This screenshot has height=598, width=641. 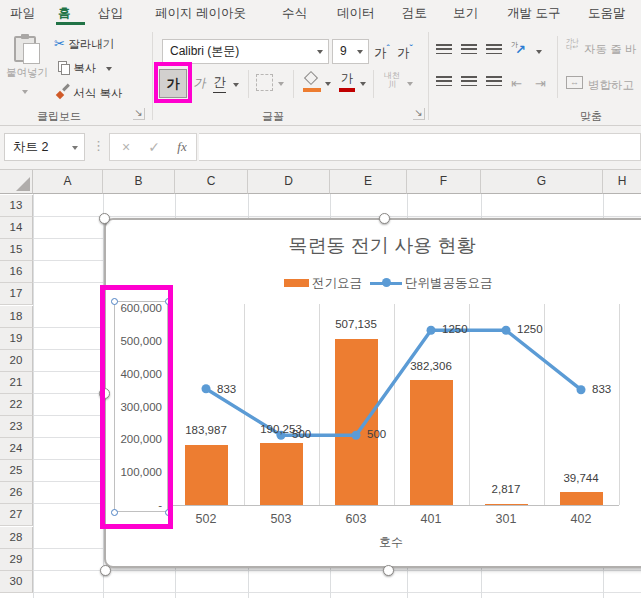 What do you see at coordinates (173, 82) in the screenshot?
I see `annotation-box-bold-button` at bounding box center [173, 82].